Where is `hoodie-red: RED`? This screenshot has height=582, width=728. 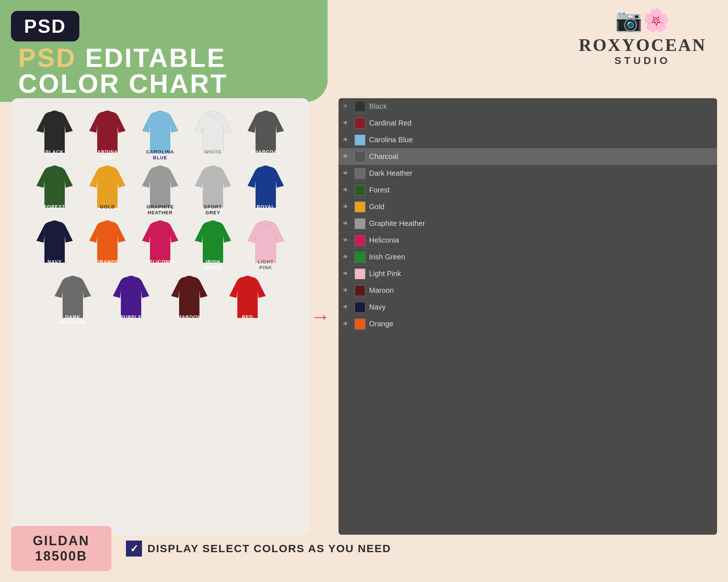 hoodie-red: RED is located at coordinates (248, 300).